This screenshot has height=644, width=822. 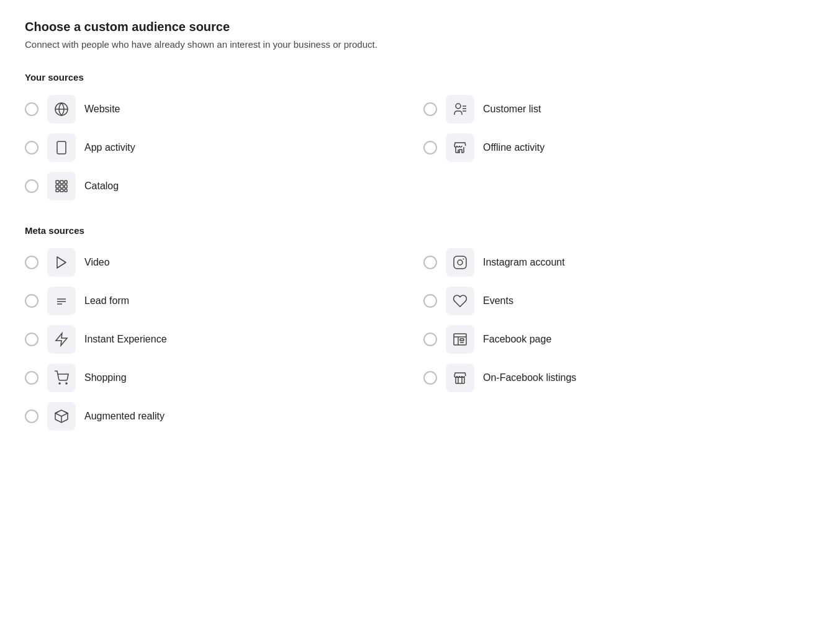 I want to click on app-activity-label: App activity, so click(x=110, y=148).